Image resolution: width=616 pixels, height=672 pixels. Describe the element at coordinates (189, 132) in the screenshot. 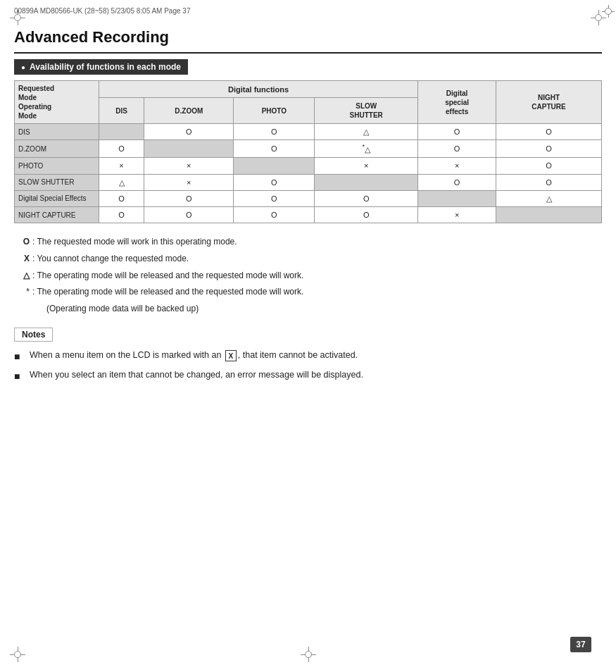

I see `row-dis-dzoom: O` at that location.